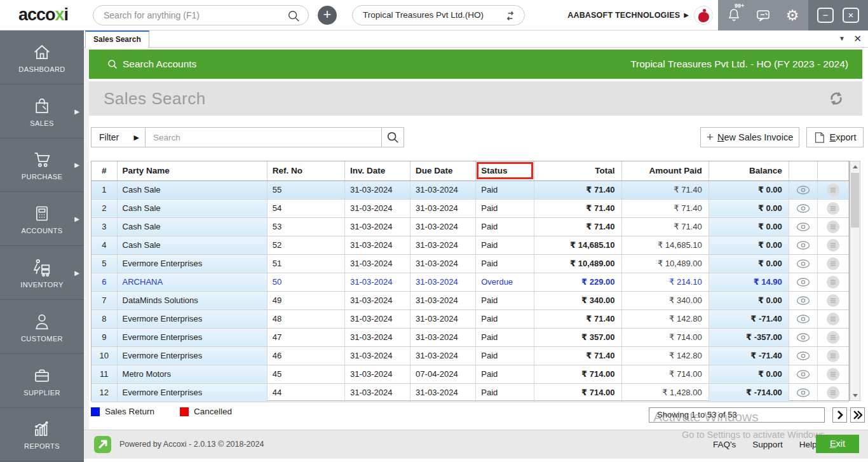 The image size is (868, 462). What do you see at coordinates (438, 15) in the screenshot?
I see `company-selector: Tropical Treasures Pvt Ltd.(HO)` at bounding box center [438, 15].